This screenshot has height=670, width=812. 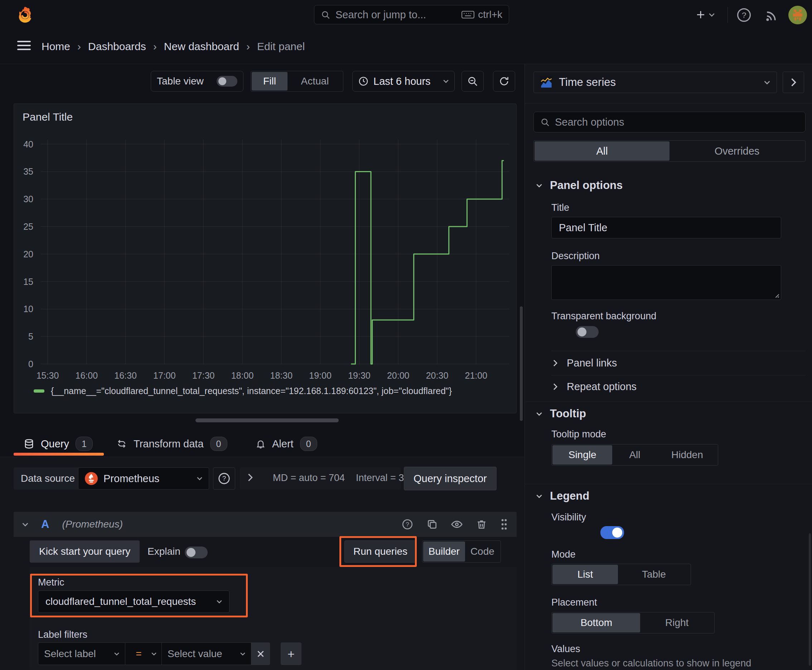 What do you see at coordinates (504, 524) in the screenshot?
I see `drag-handle-grip-icon` at bounding box center [504, 524].